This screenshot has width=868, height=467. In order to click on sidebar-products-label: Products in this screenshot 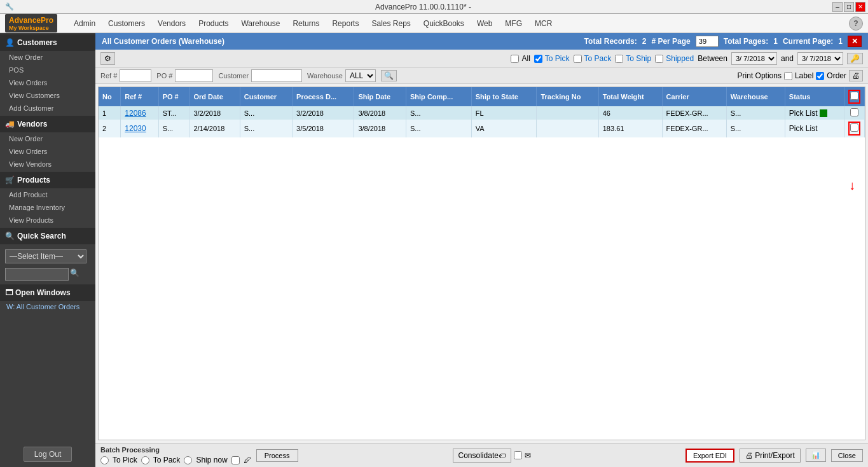, I will do `click(34, 180)`.